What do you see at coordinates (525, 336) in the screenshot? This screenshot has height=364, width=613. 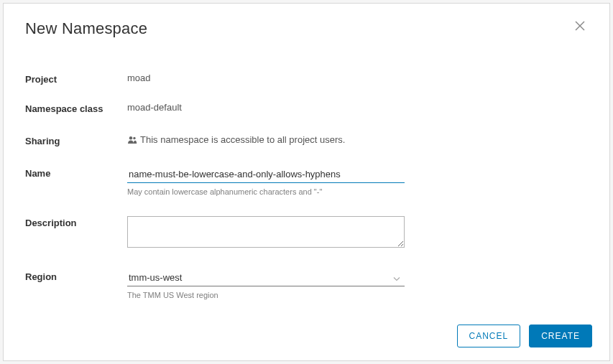 I see `dialog-footer: CANCEL CREATE` at bounding box center [525, 336].